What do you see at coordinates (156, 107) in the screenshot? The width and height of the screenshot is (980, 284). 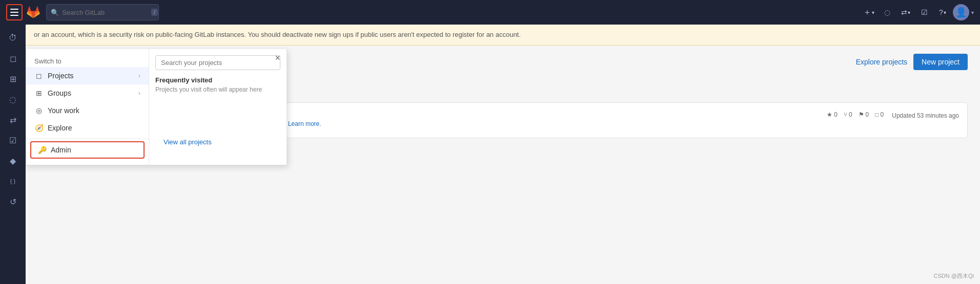 I see `switch-menu: × Switch to ◻ Projects › ⊞ Groups › ◎ Yo…` at bounding box center [156, 107].